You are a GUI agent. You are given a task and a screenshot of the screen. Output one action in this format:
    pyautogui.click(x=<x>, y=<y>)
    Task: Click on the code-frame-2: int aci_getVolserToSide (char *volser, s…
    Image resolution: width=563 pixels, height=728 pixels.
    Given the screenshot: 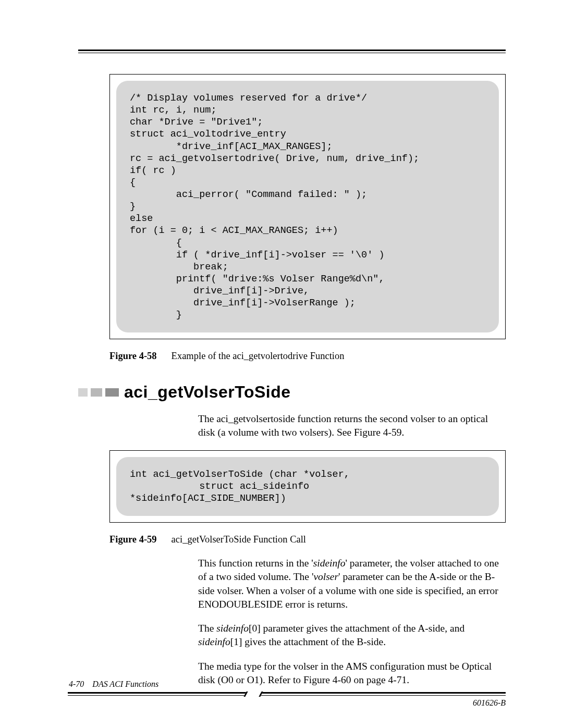 What is the action you would take?
    pyautogui.click(x=308, y=487)
    